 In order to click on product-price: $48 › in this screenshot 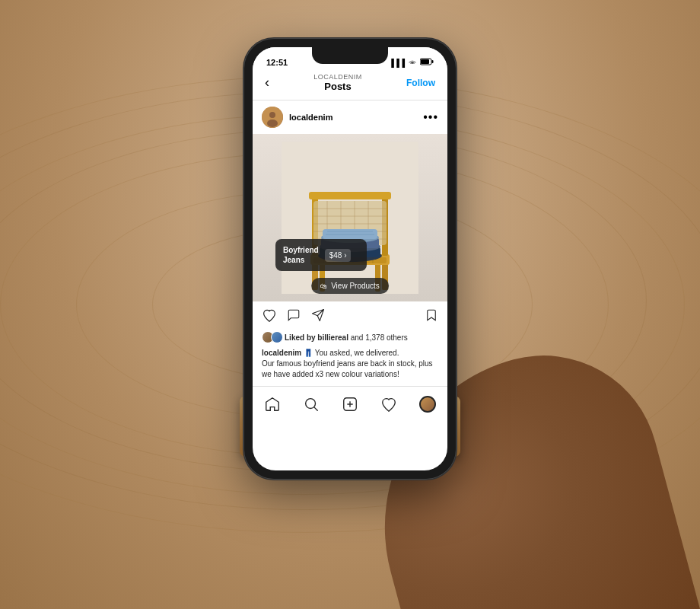, I will do `click(338, 256)`.